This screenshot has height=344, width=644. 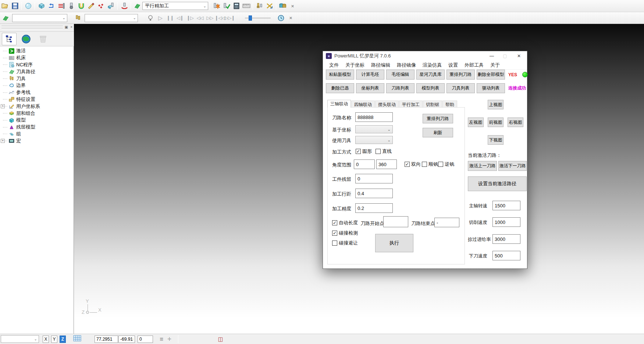 I want to click on panel-grip: ▣ ×, so click(x=37, y=28).